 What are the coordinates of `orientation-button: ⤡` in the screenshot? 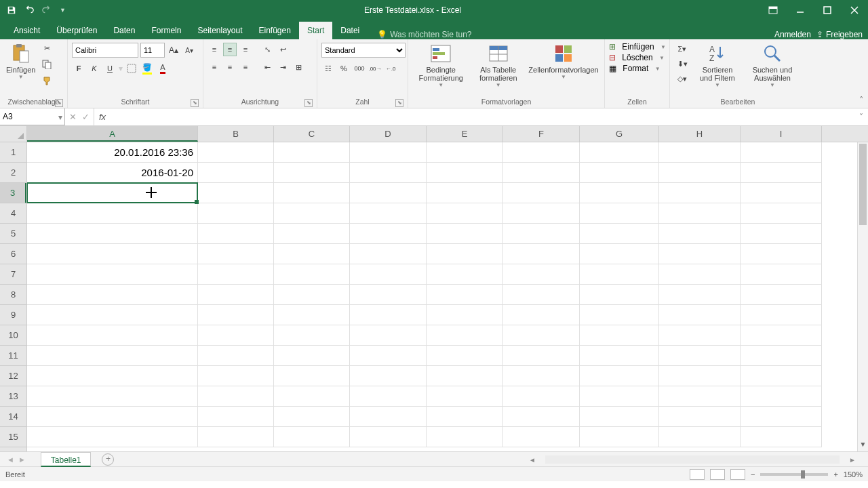 It's located at (267, 49).